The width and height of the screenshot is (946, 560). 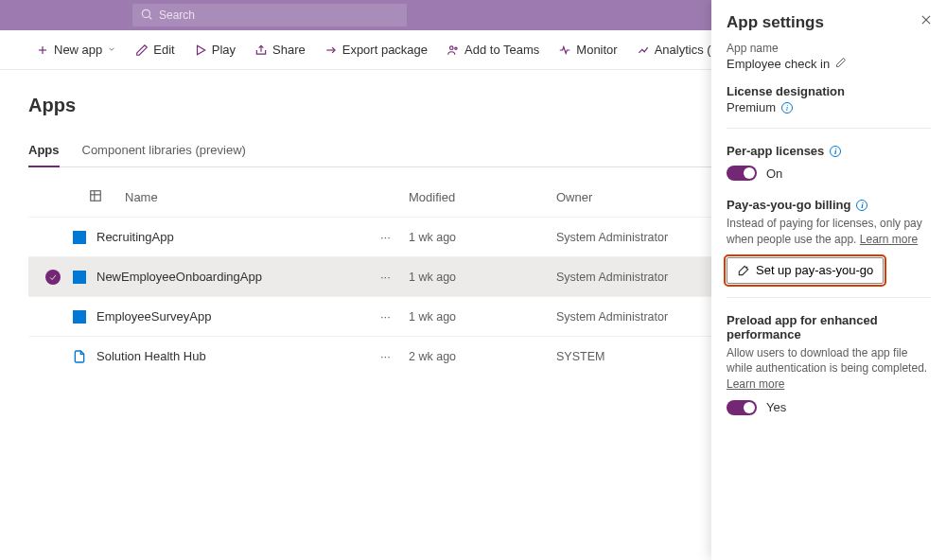 What do you see at coordinates (112, 49) in the screenshot?
I see `chevron-down-icon` at bounding box center [112, 49].